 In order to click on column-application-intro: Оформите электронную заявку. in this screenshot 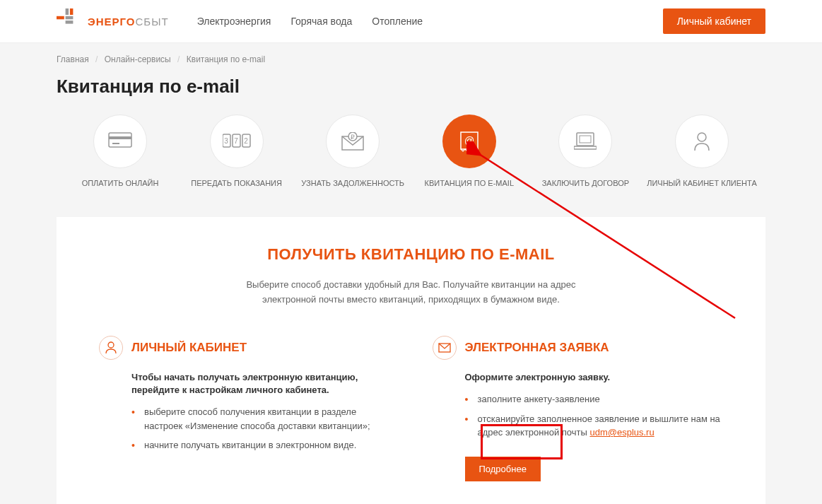, I will do `click(594, 377)`.